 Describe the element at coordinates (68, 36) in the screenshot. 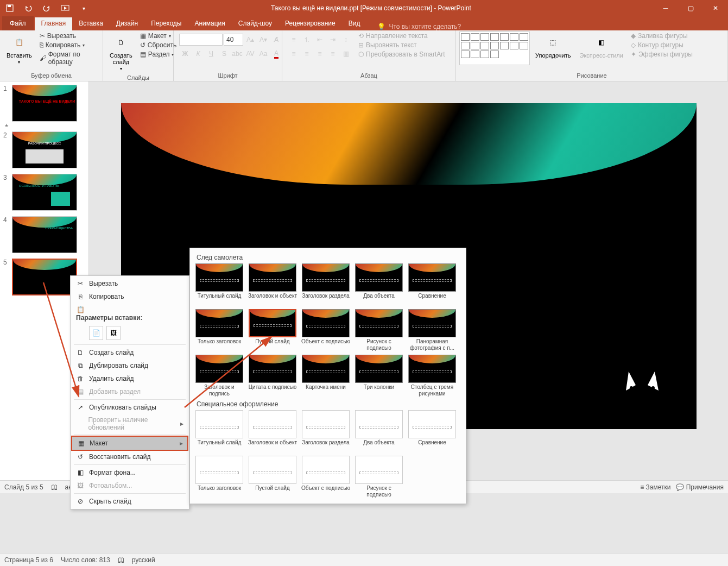

I see `cut-button: ✂Вырезать` at that location.